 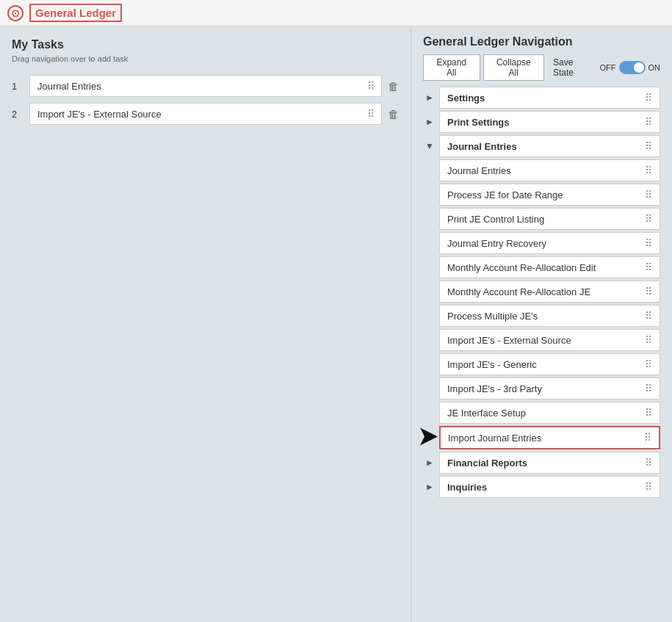 I want to click on subitem-box-import-journal: Import Journal Entries ⠿, so click(x=549, y=438).